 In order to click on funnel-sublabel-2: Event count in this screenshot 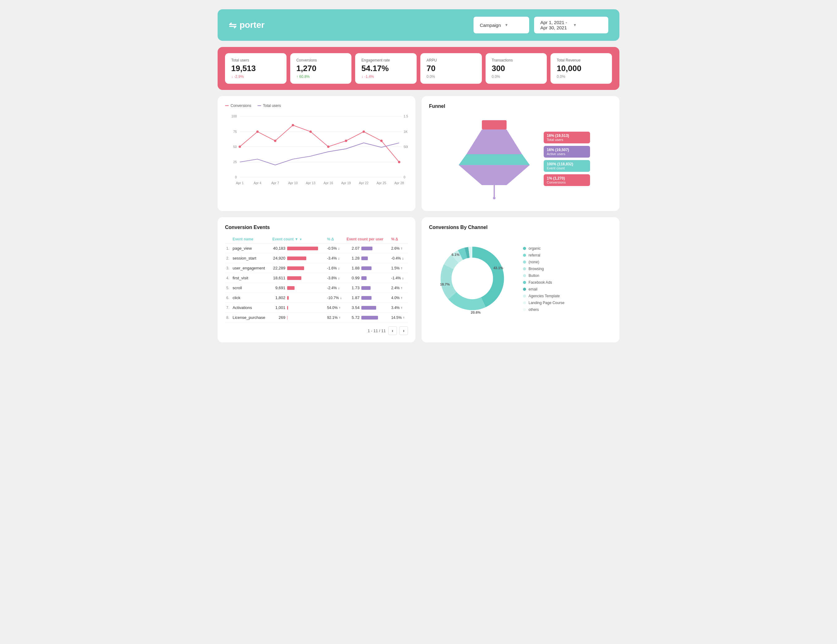, I will do `click(567, 168)`.